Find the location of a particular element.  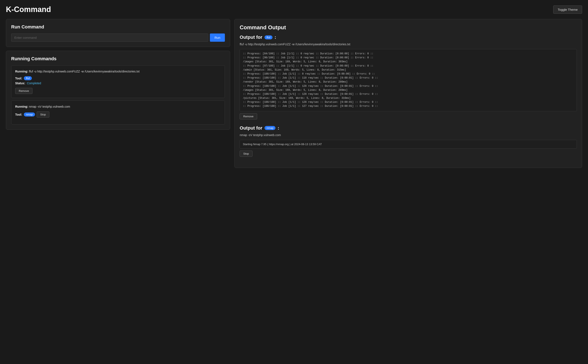

app-title: K-Command is located at coordinates (28, 10).